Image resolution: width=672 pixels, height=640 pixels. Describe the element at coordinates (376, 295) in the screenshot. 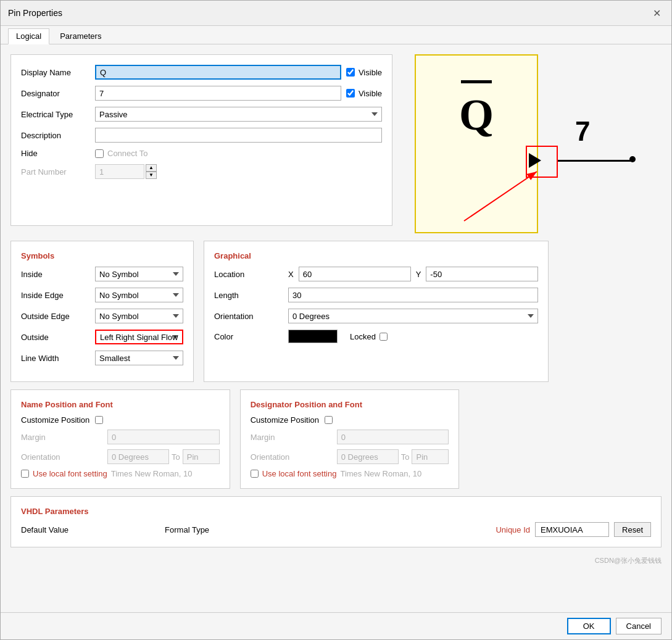

I see `length-row: Length` at that location.